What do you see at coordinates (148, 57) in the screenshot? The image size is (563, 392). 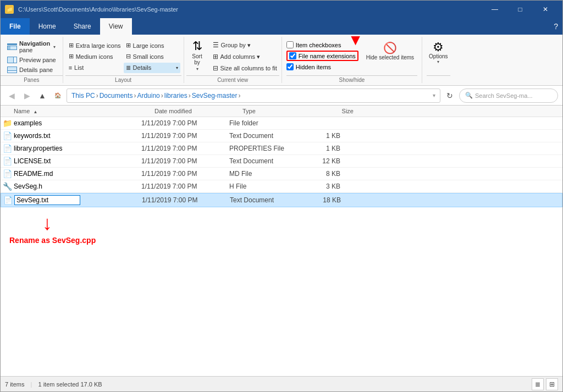 I see `small-icons-label: Small icons` at bounding box center [148, 57].